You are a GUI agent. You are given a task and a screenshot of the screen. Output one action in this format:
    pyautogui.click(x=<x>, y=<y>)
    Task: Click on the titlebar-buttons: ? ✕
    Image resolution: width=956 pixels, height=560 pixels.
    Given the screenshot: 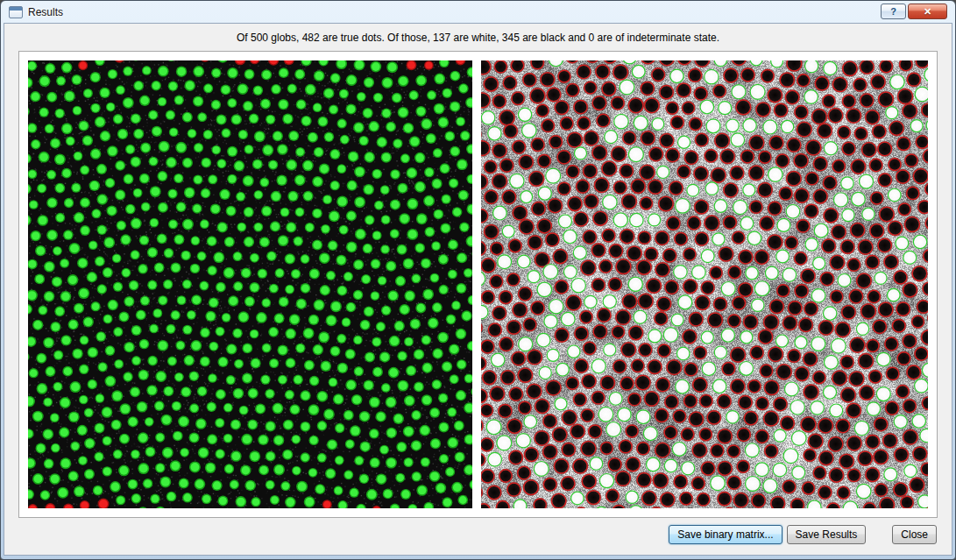 What is the action you would take?
    pyautogui.click(x=914, y=11)
    